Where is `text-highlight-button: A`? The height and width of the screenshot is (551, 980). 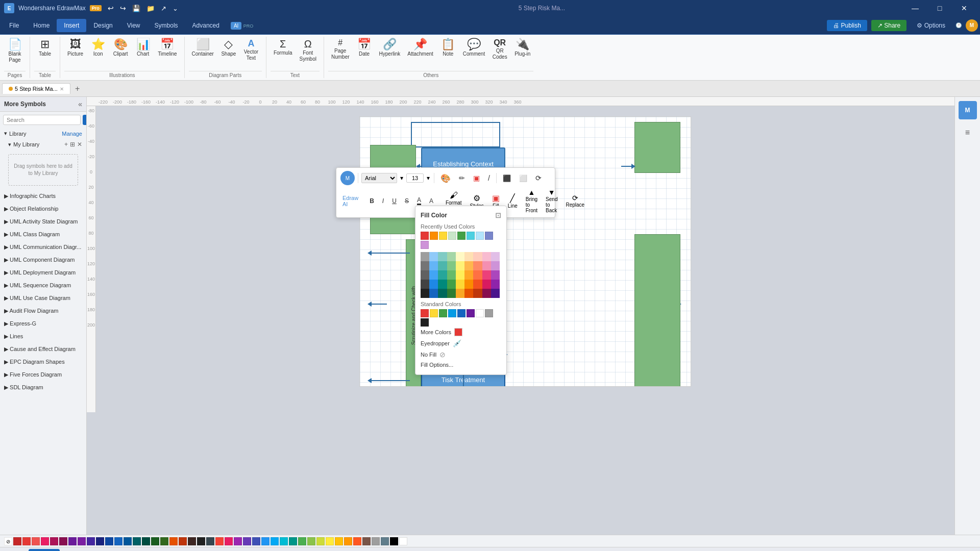 text-highlight-button: A is located at coordinates (431, 201).